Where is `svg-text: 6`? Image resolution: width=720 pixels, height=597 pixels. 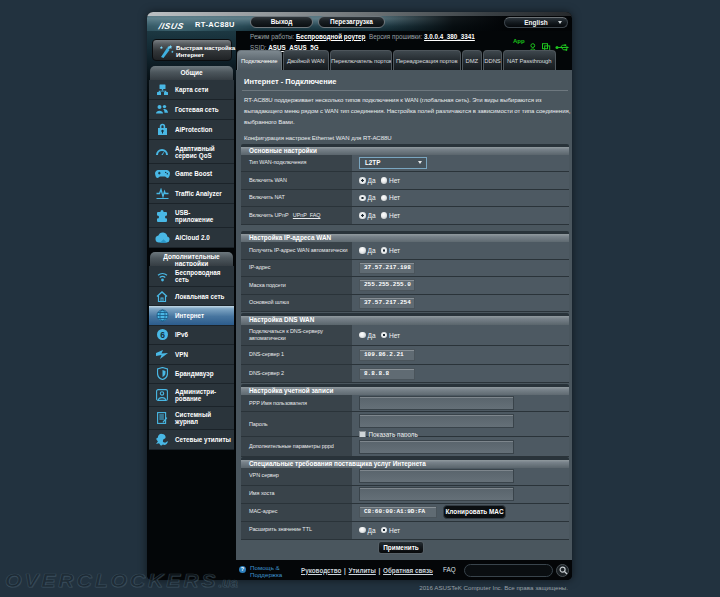
svg-text: 6 is located at coordinates (162, 335).